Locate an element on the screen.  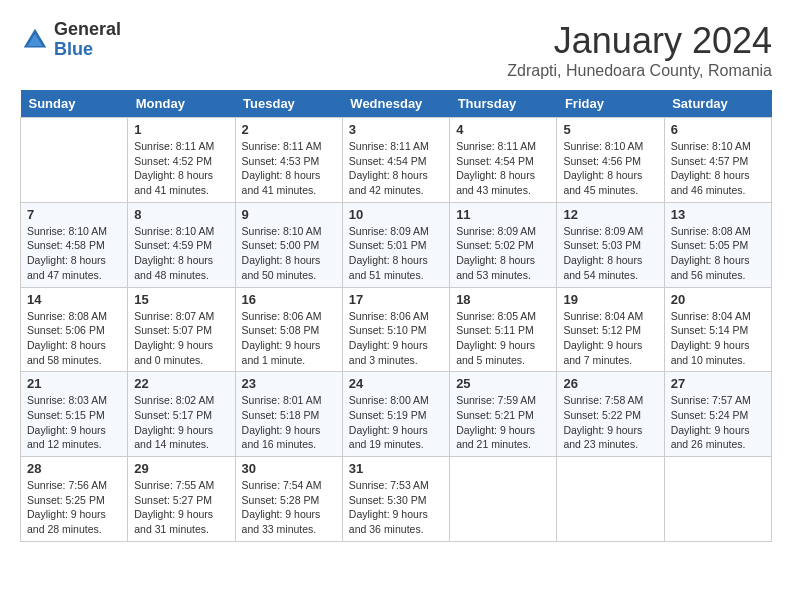
day-header-sunday: Sunday is located at coordinates (74, 104).